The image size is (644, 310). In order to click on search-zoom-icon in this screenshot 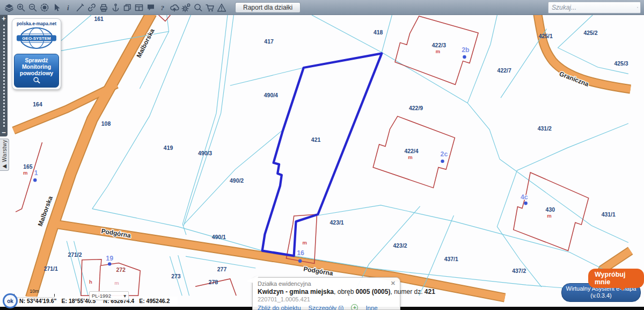, I will do `click(198, 8)`.